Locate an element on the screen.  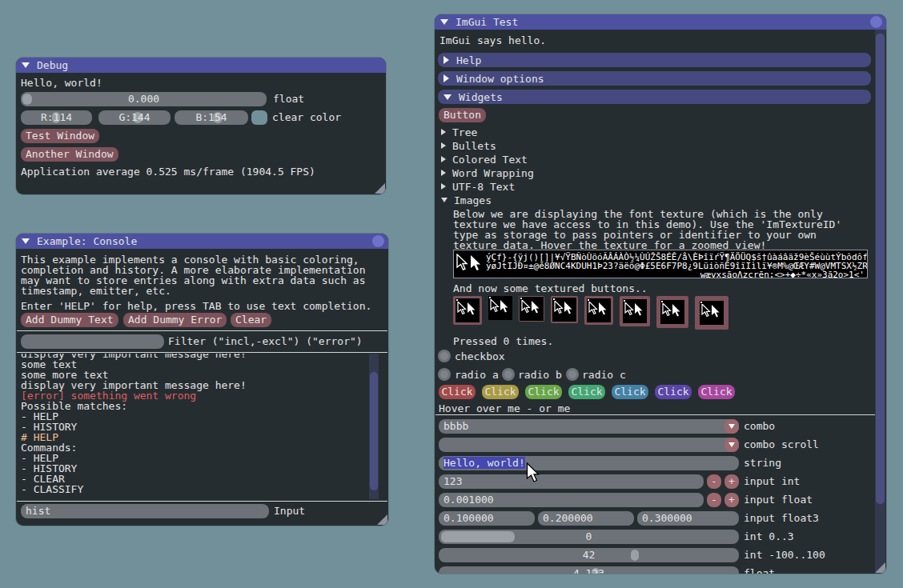
console-log: display very important message here! som… is located at coordinates (196, 426).